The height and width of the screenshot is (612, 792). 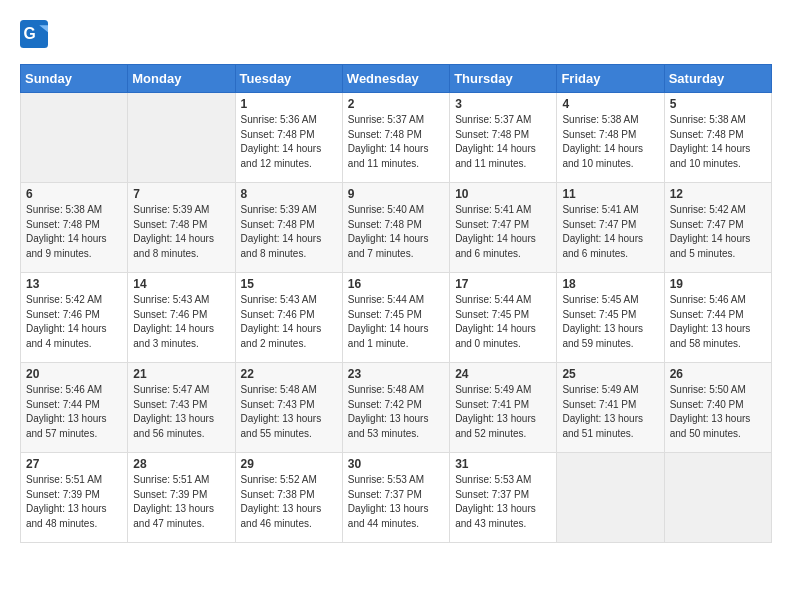 I want to click on day-number: 9, so click(x=396, y=194).